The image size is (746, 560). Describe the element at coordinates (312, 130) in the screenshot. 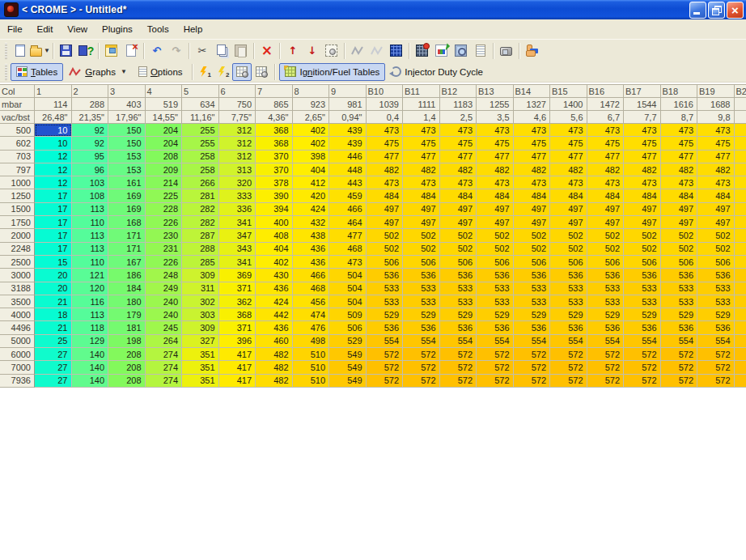

I see `table-cell: 402` at that location.